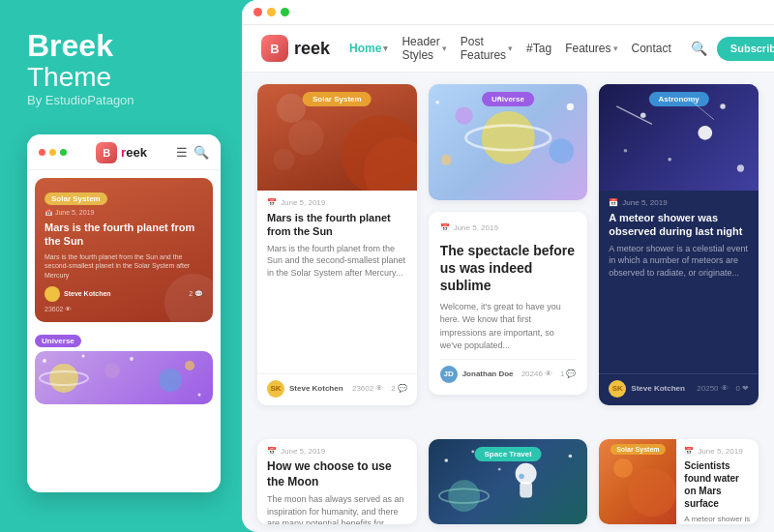 The height and width of the screenshot is (532, 774). Describe the element at coordinates (369, 48) in the screenshot. I see `nav-home: Home ▾` at that location.